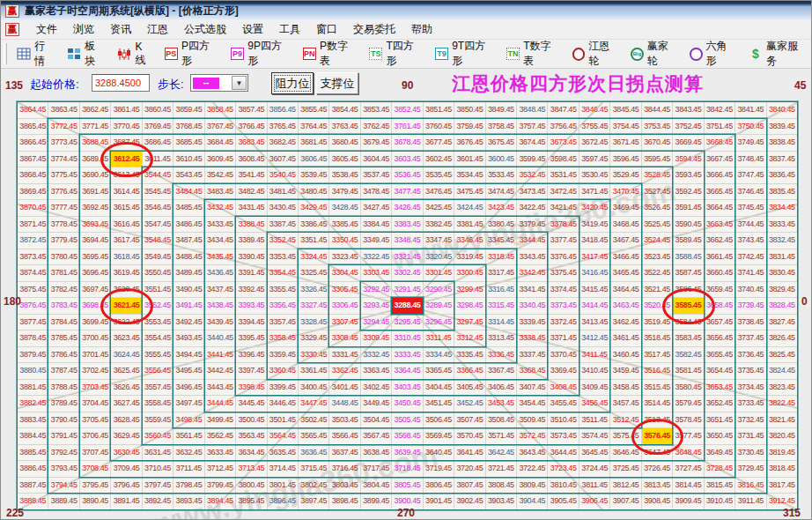  I want to click on grid-cell: 3587.45, so click(689, 273).